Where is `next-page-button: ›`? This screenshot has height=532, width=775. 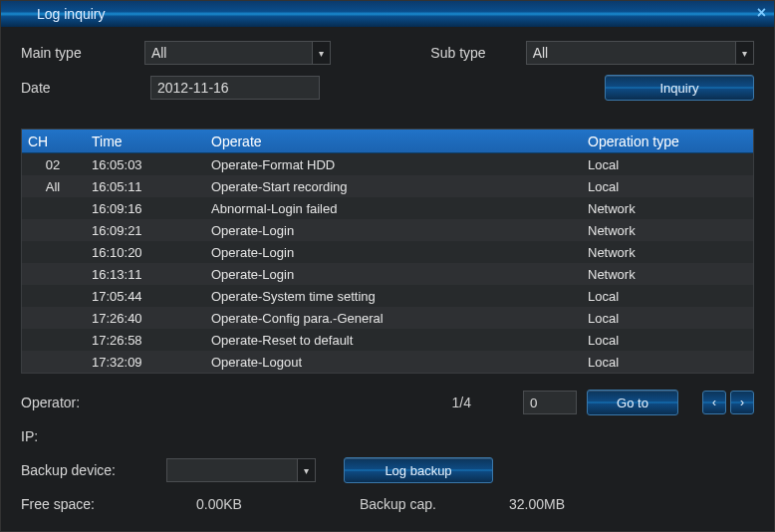 next-page-button: › is located at coordinates (742, 402).